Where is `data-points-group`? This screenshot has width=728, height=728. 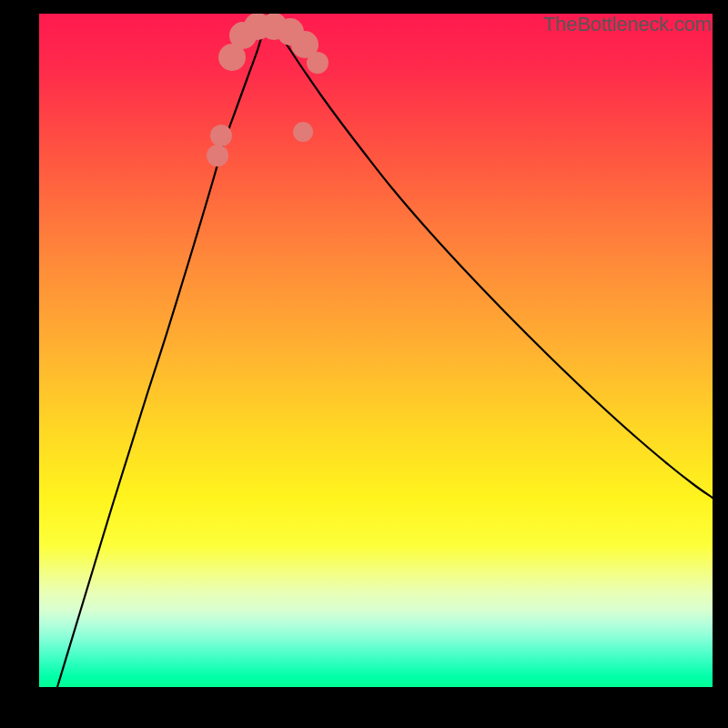
data-points-group is located at coordinates (268, 90).